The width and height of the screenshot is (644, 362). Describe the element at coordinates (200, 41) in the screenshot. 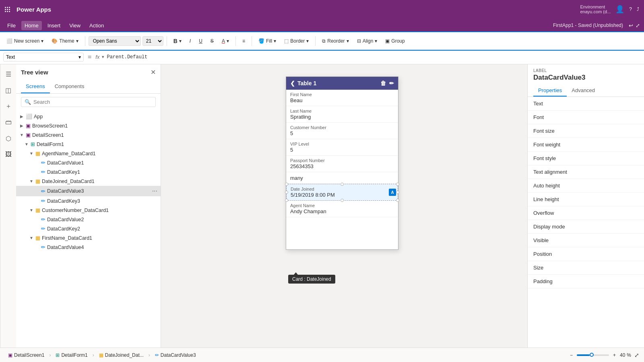

I see `underline-button: U` at that location.